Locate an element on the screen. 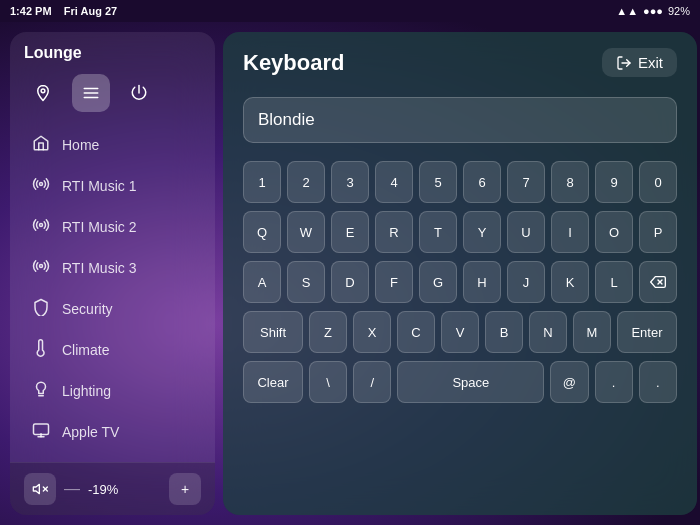 Image resolution: width=700 pixels, height=525 pixels. key-9: 9 is located at coordinates (614, 182).